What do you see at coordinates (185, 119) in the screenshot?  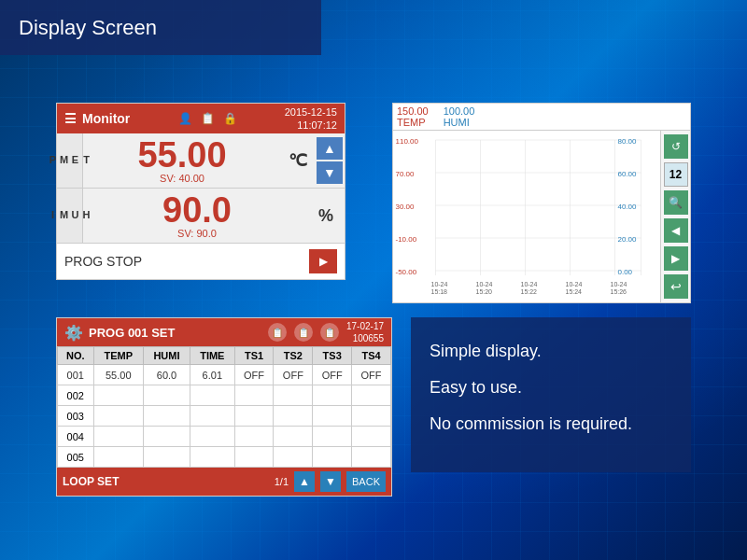 I see `person-icon: 👤` at bounding box center [185, 119].